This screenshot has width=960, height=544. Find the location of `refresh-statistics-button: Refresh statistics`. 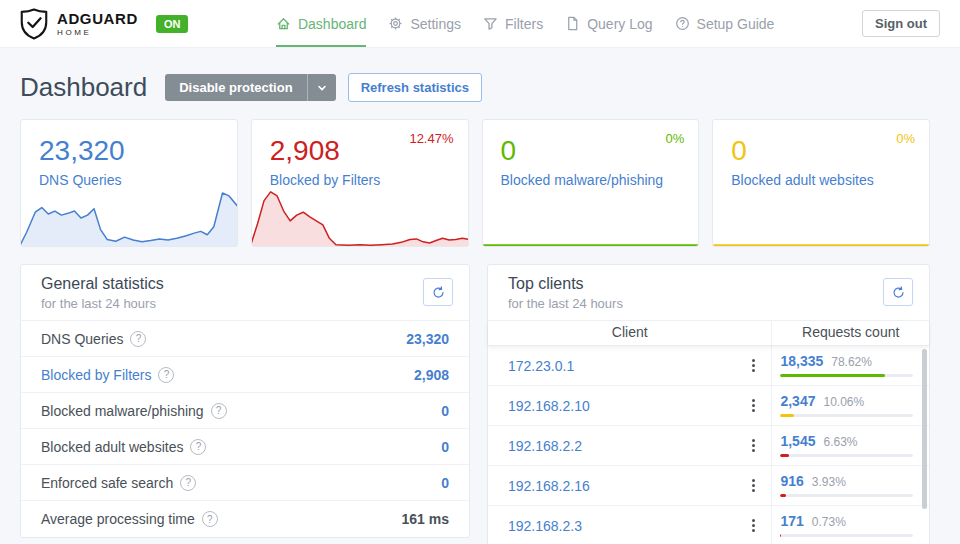

refresh-statistics-button: Refresh statistics is located at coordinates (415, 88).